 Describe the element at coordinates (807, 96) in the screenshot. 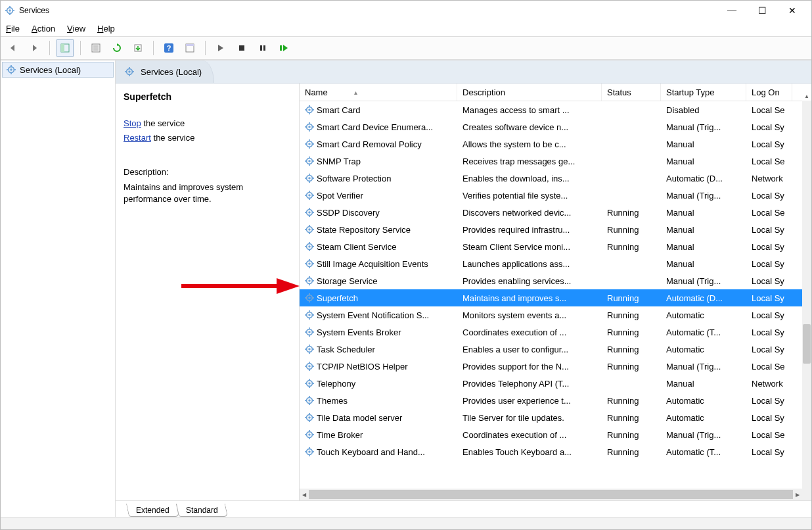

I see `scroll-up-arrow-icon: ▲` at that location.